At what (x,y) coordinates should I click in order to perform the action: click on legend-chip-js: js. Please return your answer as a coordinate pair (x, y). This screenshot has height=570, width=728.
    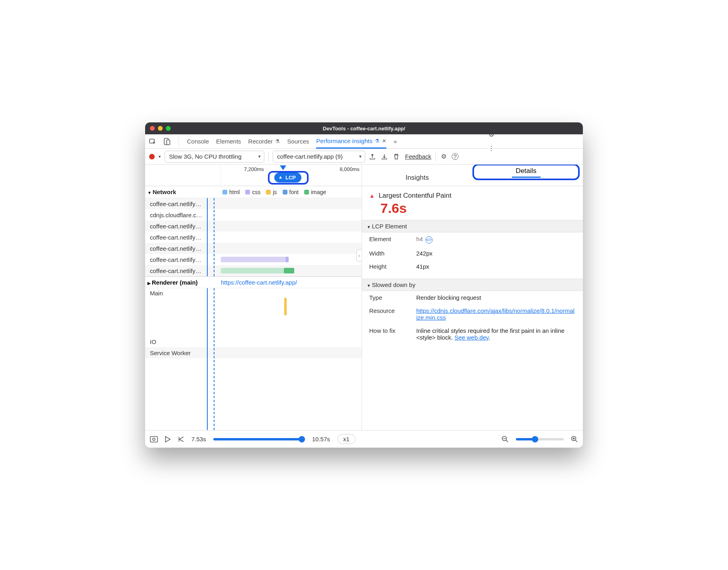
    Looking at the image, I should click on (271, 192).